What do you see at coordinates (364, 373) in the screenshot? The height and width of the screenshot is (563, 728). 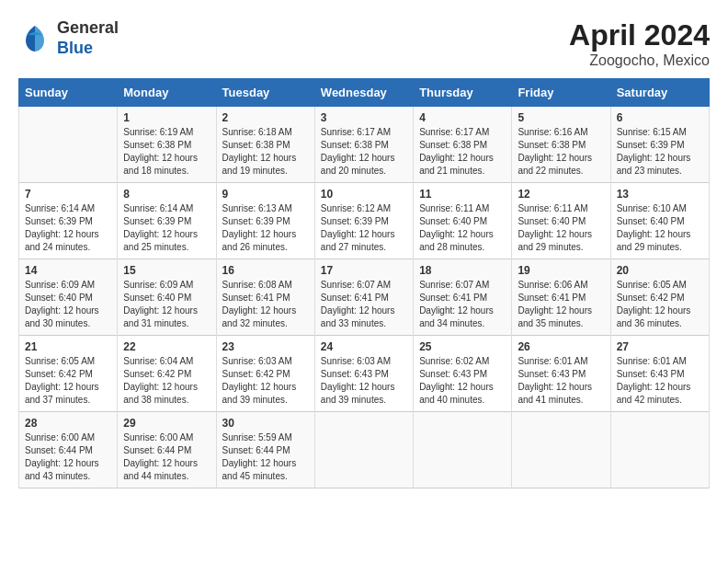 I see `calendar-cell: 24Sunrise: 6:03 AM Sunset: 6:43 PM Dayli…` at bounding box center [364, 373].